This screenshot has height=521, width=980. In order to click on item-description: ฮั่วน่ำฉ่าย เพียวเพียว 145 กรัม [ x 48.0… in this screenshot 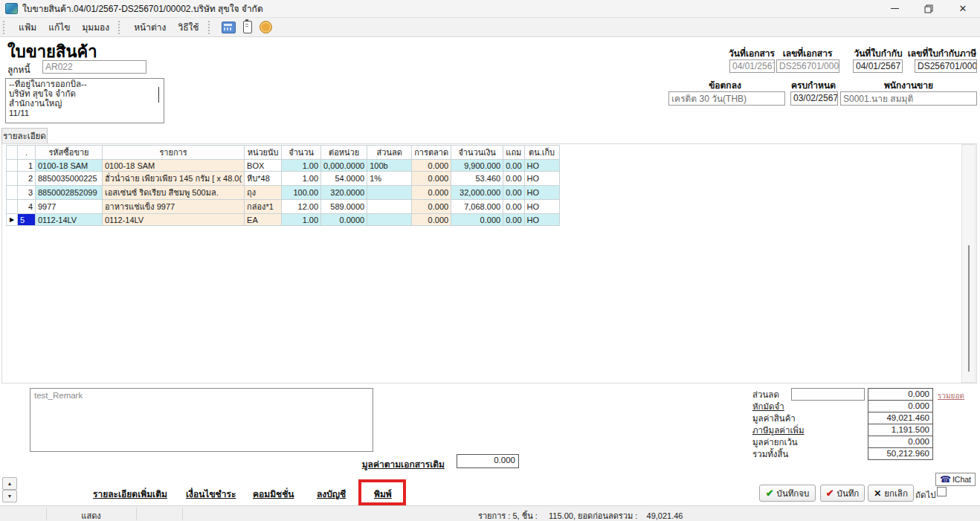, I will do `click(174, 178)`.